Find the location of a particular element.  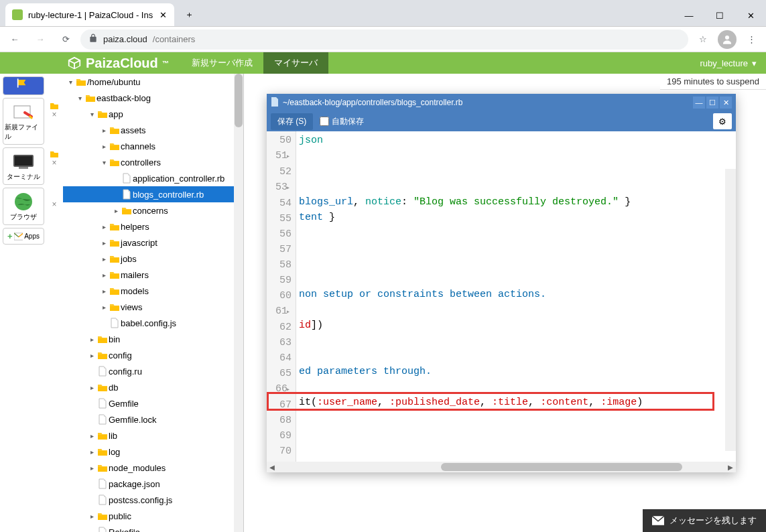

paiza-logo: PaizaCloud ™ is located at coordinates (90, 63).